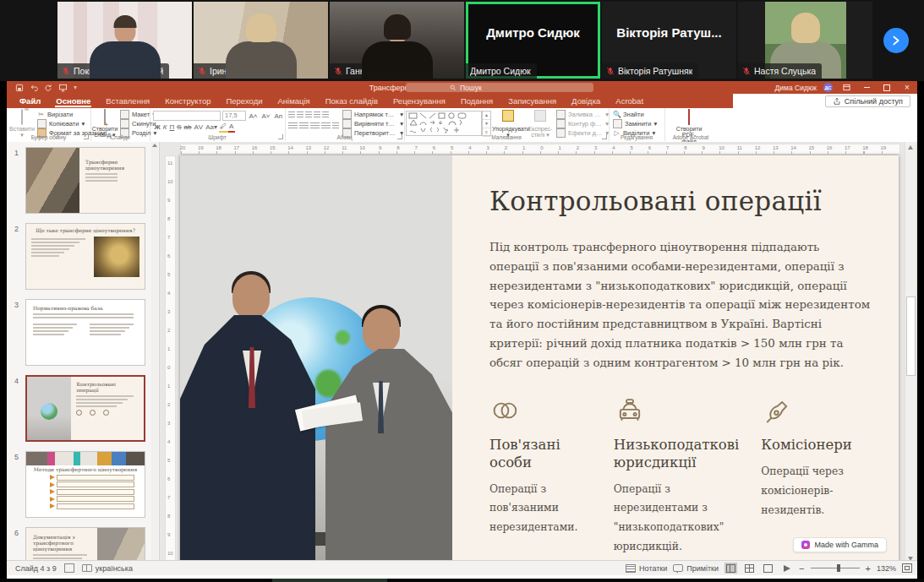 The height and width of the screenshot is (582, 924). What do you see at coordinates (243, 101) in the screenshot?
I see `ribbon-tab: Переходи` at bounding box center [243, 101].